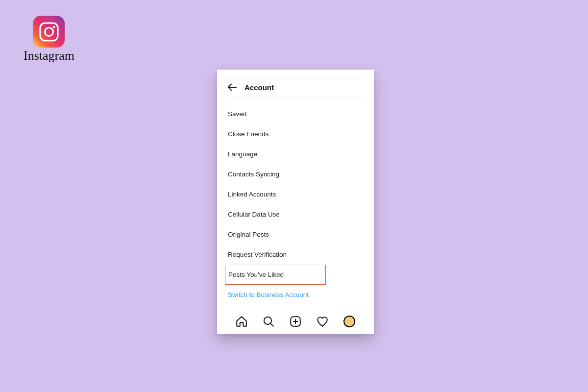 The height and width of the screenshot is (392, 588). What do you see at coordinates (295, 134) in the screenshot?
I see `menu-item-close-friends: Close Friends` at bounding box center [295, 134].